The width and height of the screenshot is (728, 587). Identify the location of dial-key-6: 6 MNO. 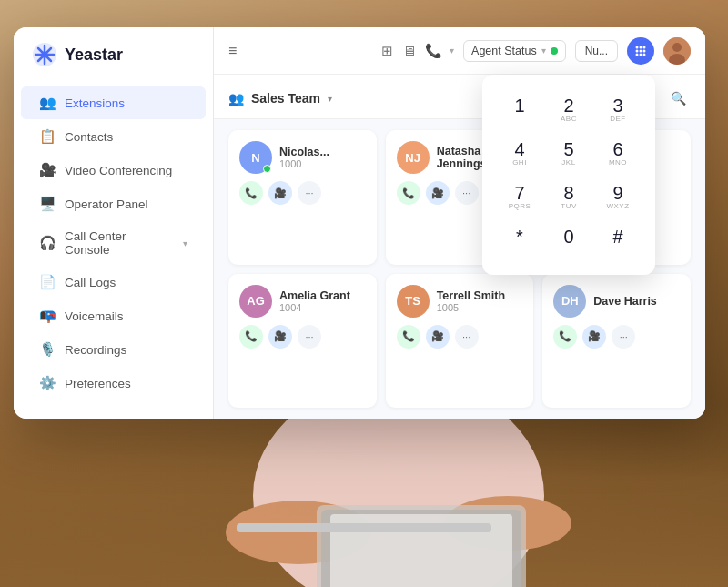
(618, 153).